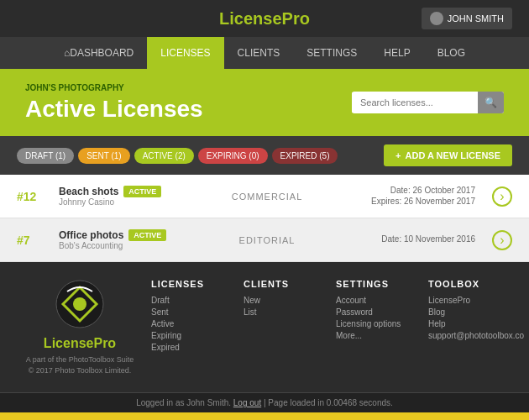 This screenshot has height=420, width=529. Describe the element at coordinates (189, 324) in the screenshot. I see `footer-link-active: Active` at that location.